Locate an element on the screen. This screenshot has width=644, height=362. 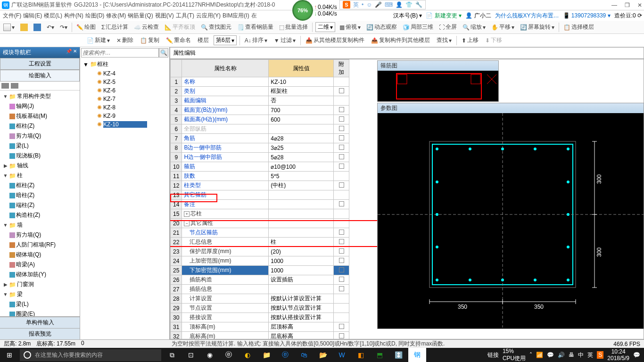
comp-item: ✺KZ-10 is located at coordinates (124, 124).